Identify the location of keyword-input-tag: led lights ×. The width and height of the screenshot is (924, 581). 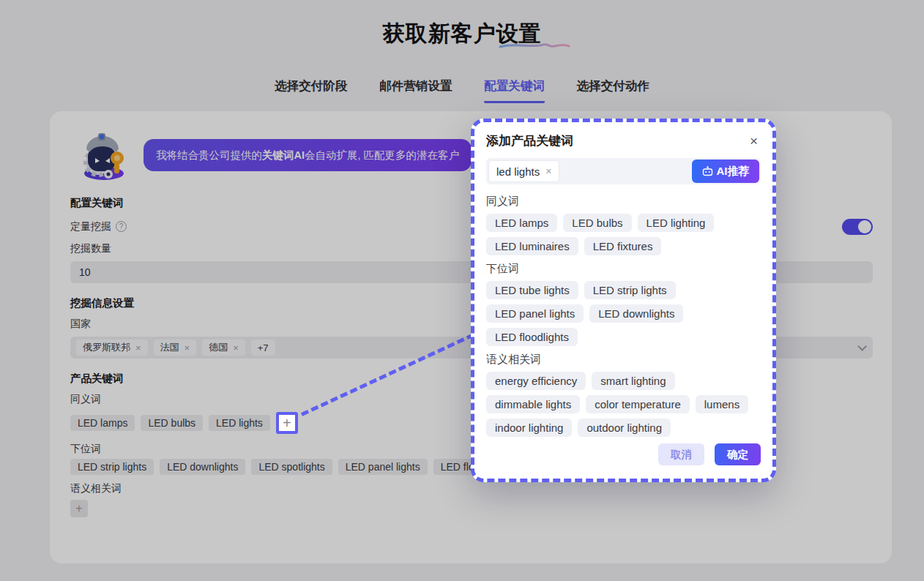
(524, 171).